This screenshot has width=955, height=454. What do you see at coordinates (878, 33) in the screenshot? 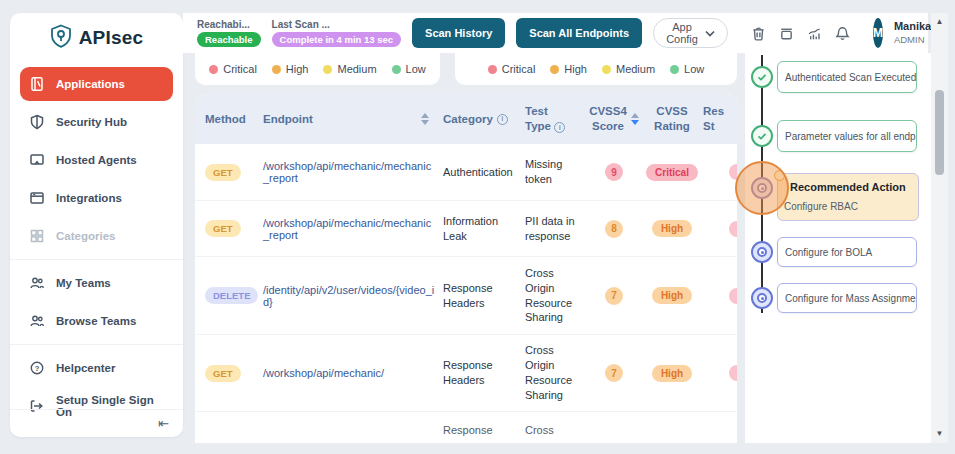
I see `avatar: M` at bounding box center [878, 33].